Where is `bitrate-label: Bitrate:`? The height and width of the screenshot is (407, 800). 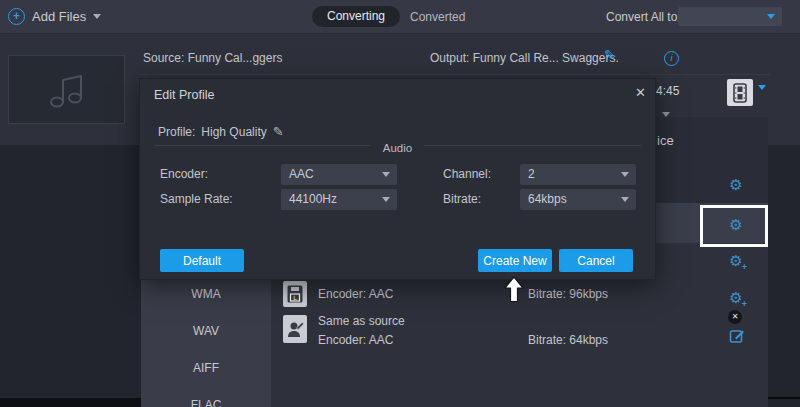 bitrate-label: Bitrate: is located at coordinates (462, 199).